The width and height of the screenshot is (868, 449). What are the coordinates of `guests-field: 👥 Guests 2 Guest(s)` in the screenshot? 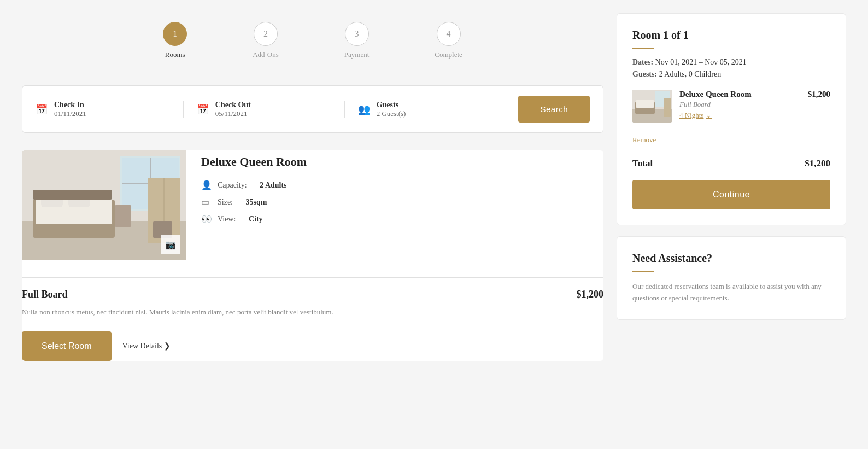 It's located at (425, 109).